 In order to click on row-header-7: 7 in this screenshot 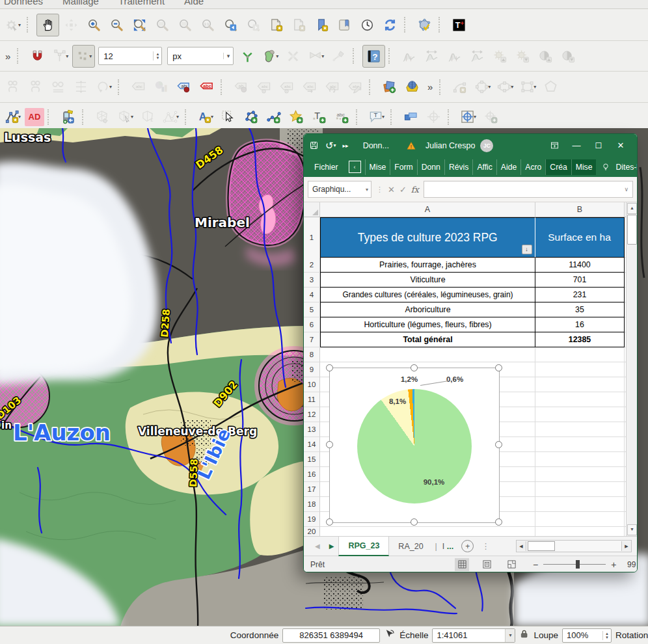, I will do `click(312, 340)`.